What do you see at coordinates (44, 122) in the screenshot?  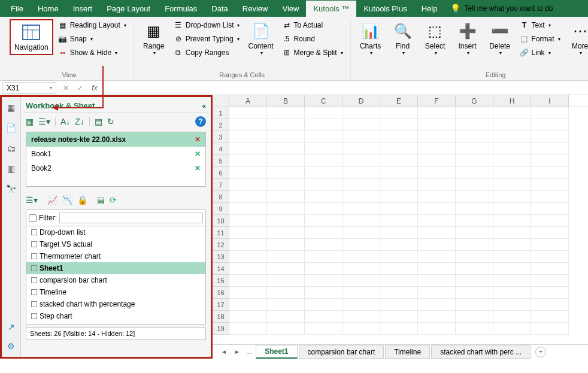 I see `wb-list-icon: ☰▾` at bounding box center [44, 122].